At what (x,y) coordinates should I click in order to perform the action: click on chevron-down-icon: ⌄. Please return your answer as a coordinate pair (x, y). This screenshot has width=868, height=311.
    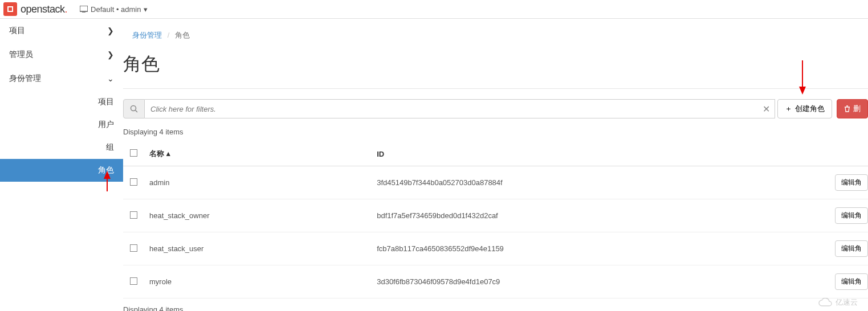
    Looking at the image, I should click on (111, 79).